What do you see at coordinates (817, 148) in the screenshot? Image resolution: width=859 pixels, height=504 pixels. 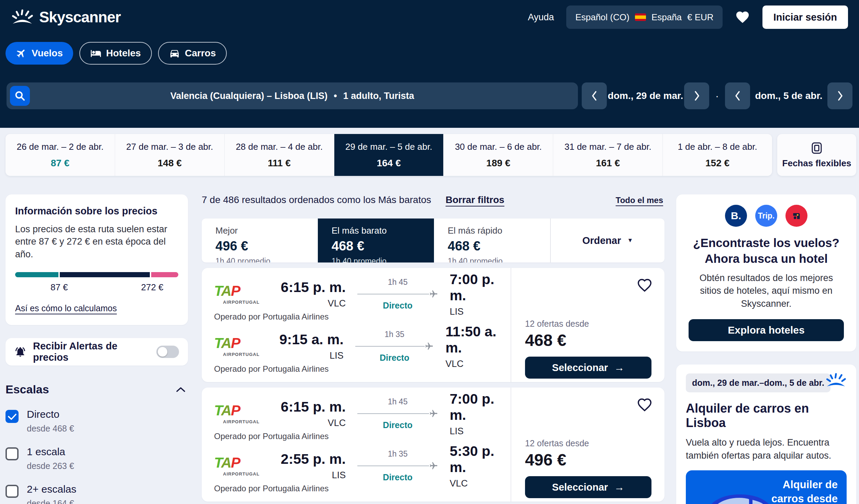 I see `calendar-icon` at bounding box center [817, 148].